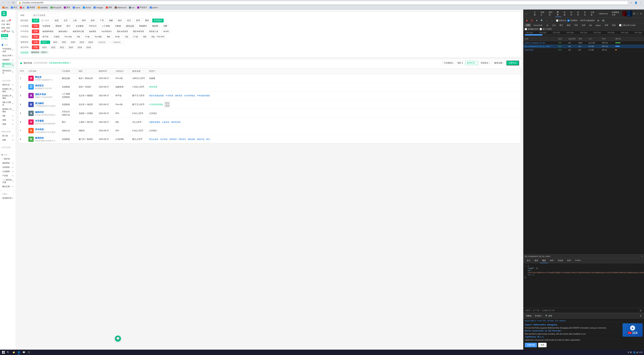 The width and height of the screenshot is (644, 355). I want to click on filter-industry-logistics: 物流运输, so click(130, 26).